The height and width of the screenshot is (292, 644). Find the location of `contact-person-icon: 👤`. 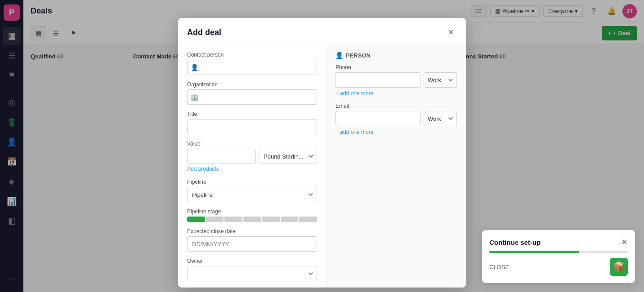

contact-person-icon: 👤 is located at coordinates (194, 67).